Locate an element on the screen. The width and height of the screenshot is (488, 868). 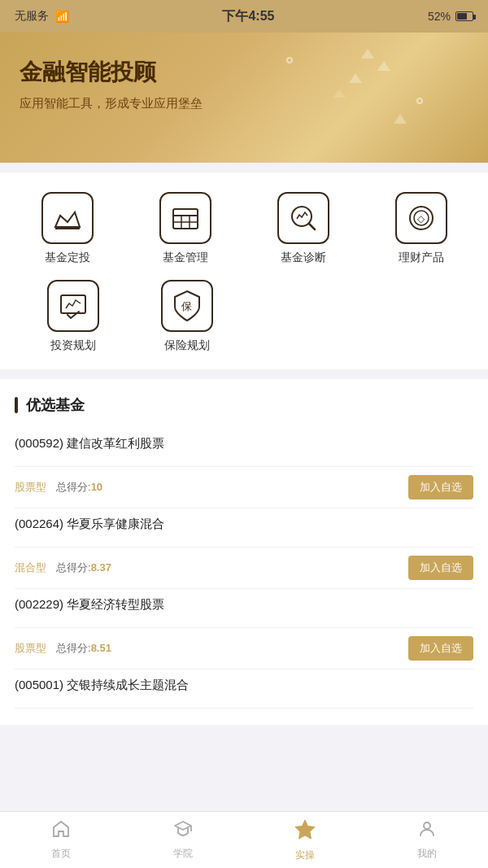
action-insurance-plan: 保 保险规划 is located at coordinates (187, 316).